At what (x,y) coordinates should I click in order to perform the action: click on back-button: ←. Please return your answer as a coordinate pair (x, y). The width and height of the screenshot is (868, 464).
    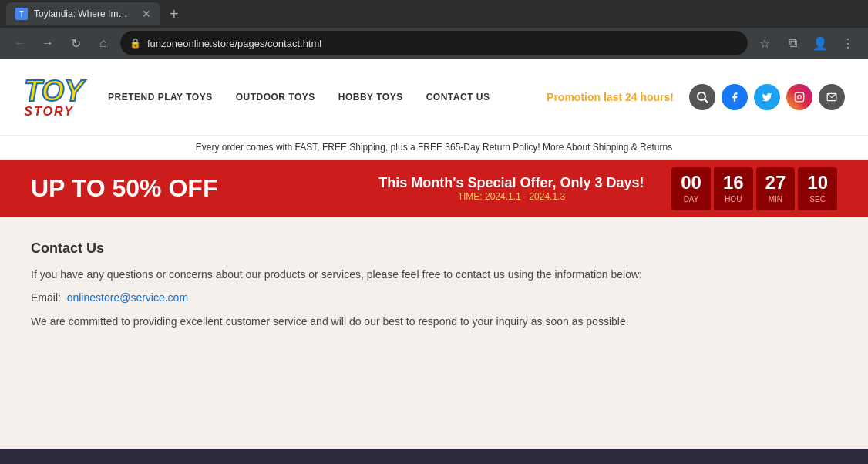
    Looking at the image, I should click on (20, 43).